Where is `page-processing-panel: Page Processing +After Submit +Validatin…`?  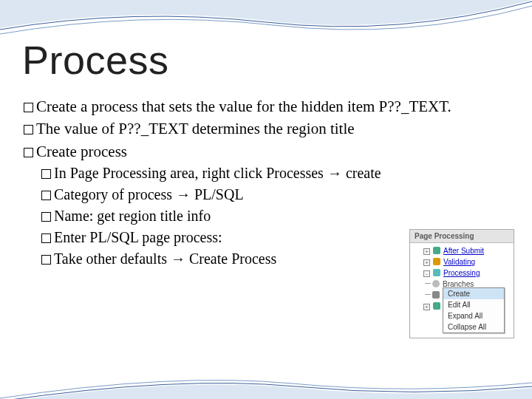
page-processing-panel: Page Processing +After Submit +Validatin… is located at coordinates (462, 284).